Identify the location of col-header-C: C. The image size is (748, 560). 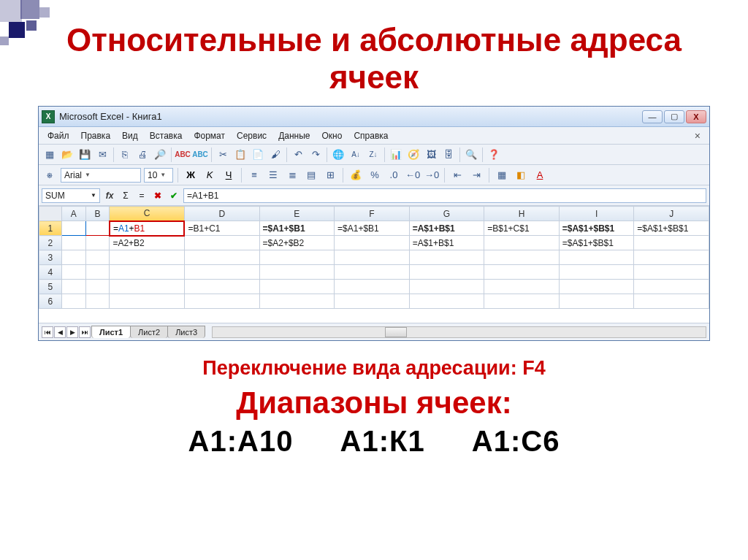
(148, 214).